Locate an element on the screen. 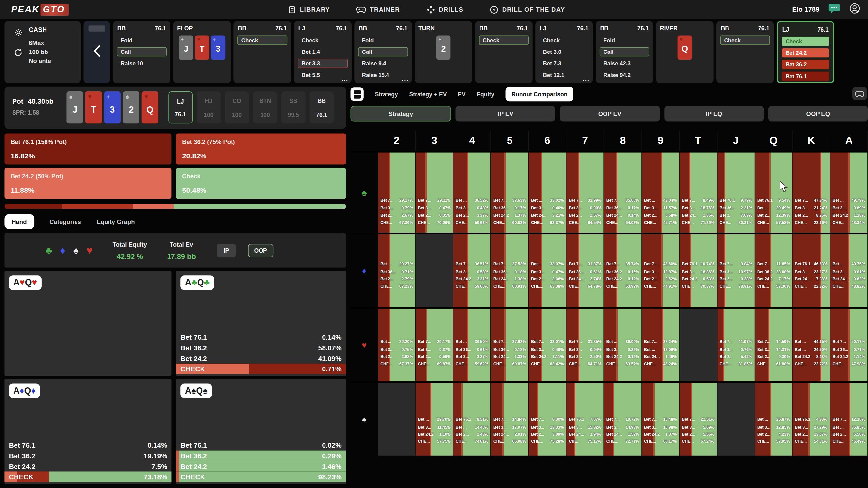 The height and width of the screenshot is (488, 868). matrix-cell-2d: Bet ...29.27%Bet 36...0.71%Bet 2...2.79%… is located at coordinates (397, 270).